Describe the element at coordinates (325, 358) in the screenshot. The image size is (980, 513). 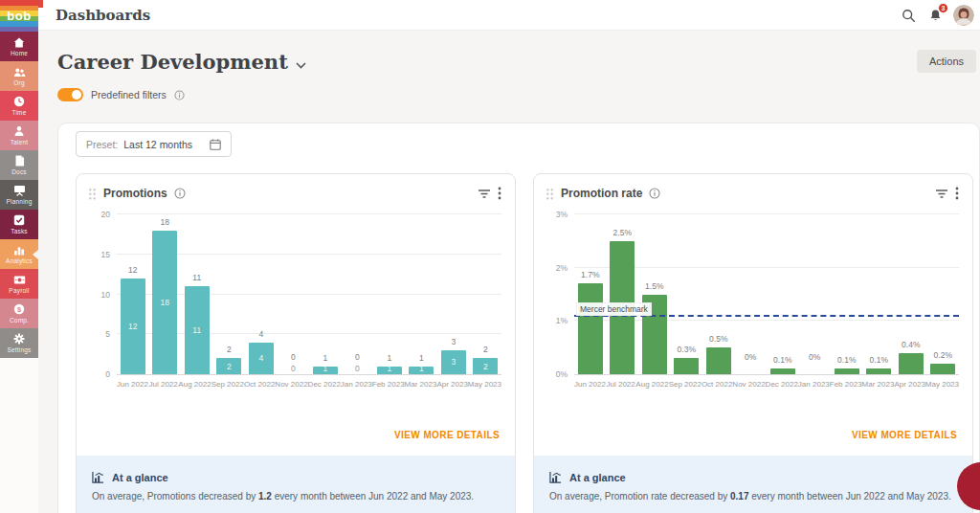
I see `bar-value-label: 1` at that location.